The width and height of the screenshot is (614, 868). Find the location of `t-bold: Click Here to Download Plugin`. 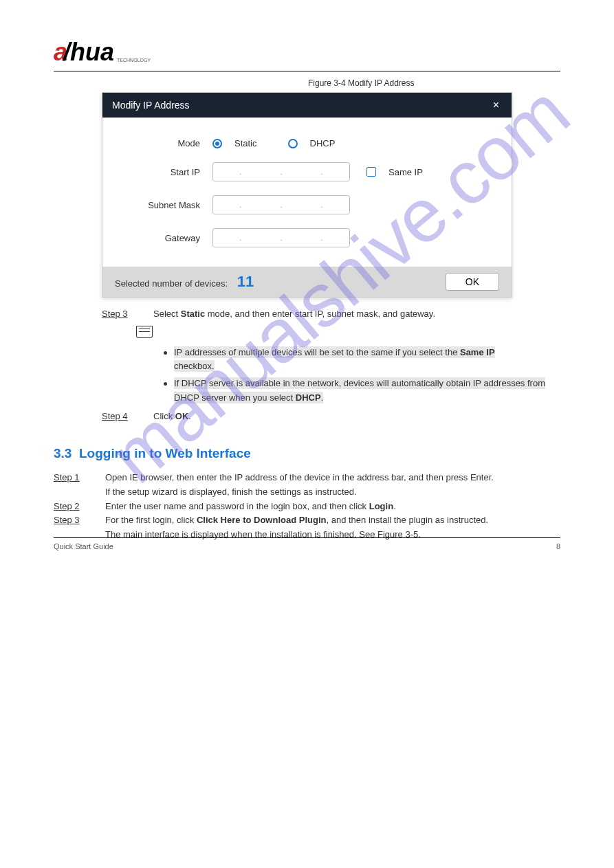

t-bold: Click Here to Download Plugin is located at coordinates (261, 520).